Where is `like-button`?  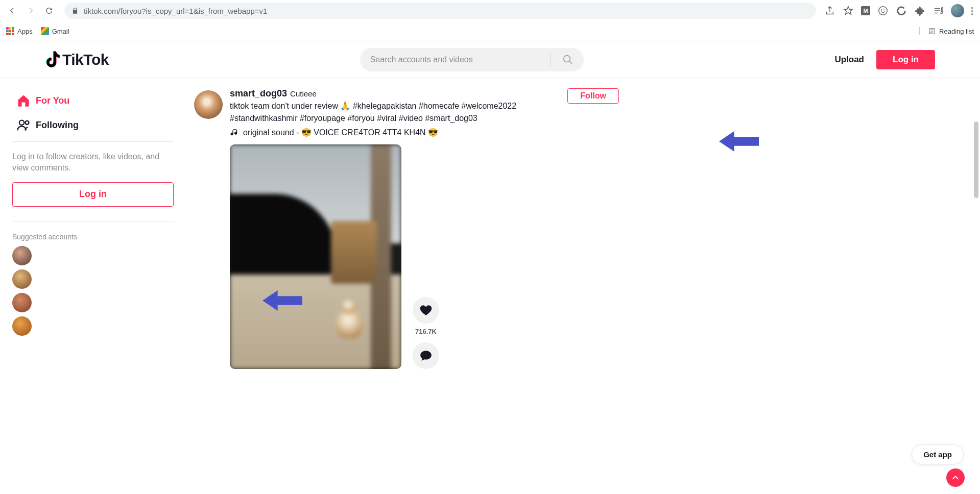
like-button is located at coordinates (426, 310).